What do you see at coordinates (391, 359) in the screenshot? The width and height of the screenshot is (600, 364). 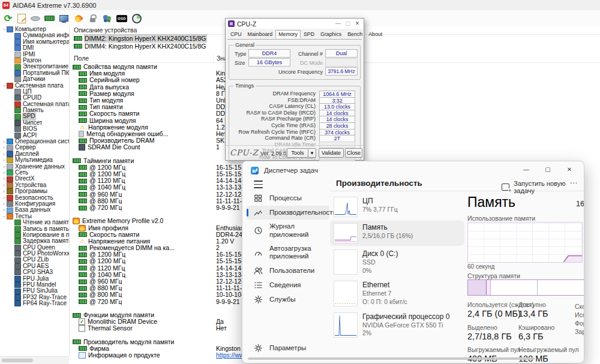 I see `horizontal-scrollbar` at bounding box center [391, 359].